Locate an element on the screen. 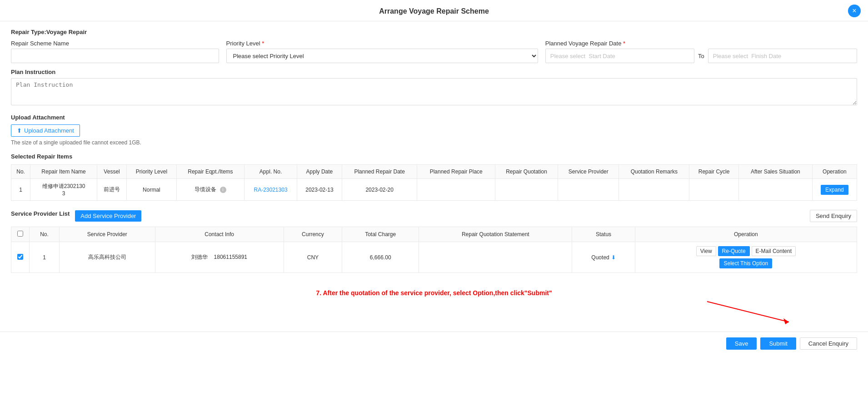 The width and height of the screenshot is (868, 396). cell-no: 1 is located at coordinates (21, 190).